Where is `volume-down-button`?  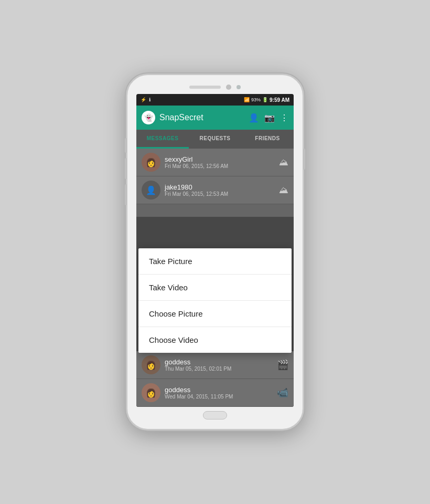 volume-down-button is located at coordinates (126, 195).